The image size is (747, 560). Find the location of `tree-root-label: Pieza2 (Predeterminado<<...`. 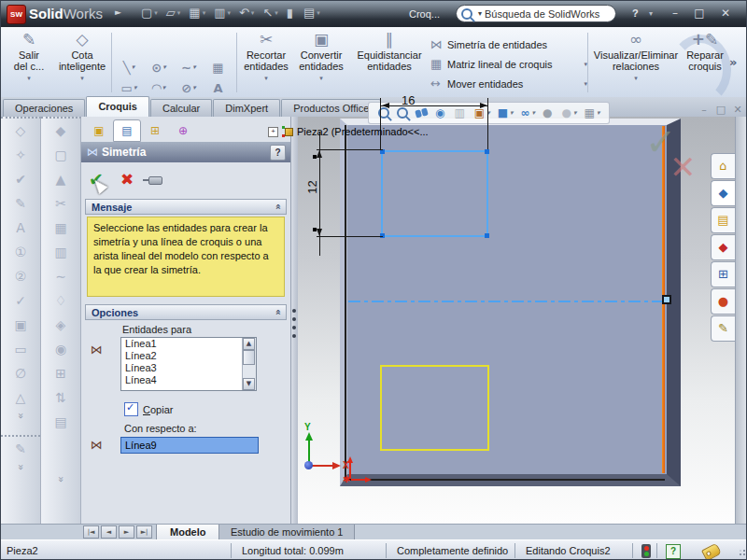

tree-root-label: Pieza2 (Predeterminado<<... is located at coordinates (362, 132).